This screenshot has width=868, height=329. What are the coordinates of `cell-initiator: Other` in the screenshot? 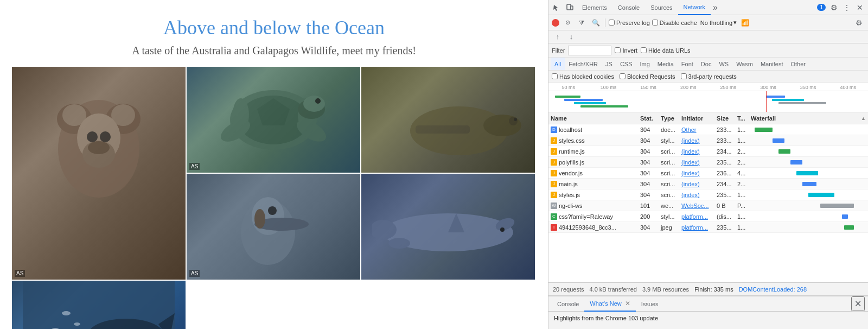 It's located at (697, 130).